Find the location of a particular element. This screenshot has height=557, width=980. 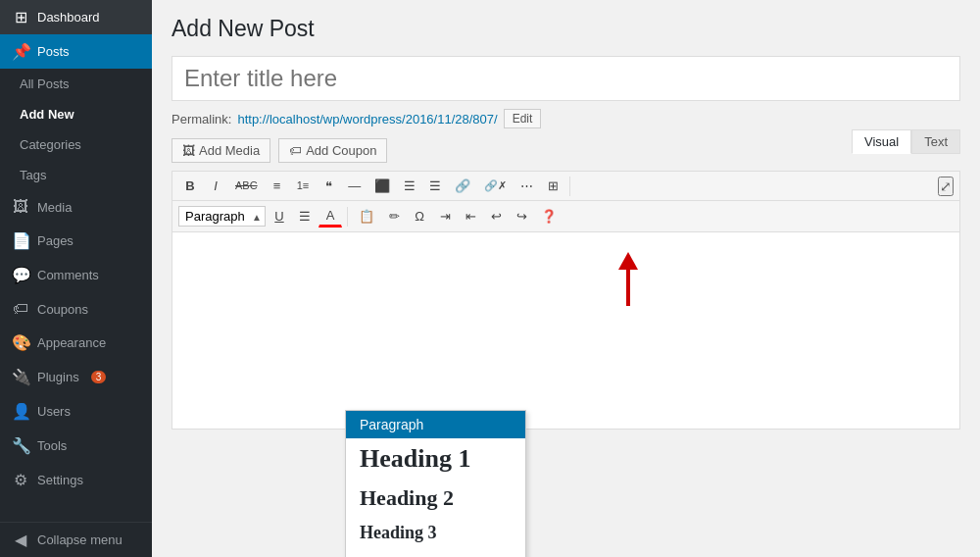

sidebar-label-tags: Tags is located at coordinates (33, 175).